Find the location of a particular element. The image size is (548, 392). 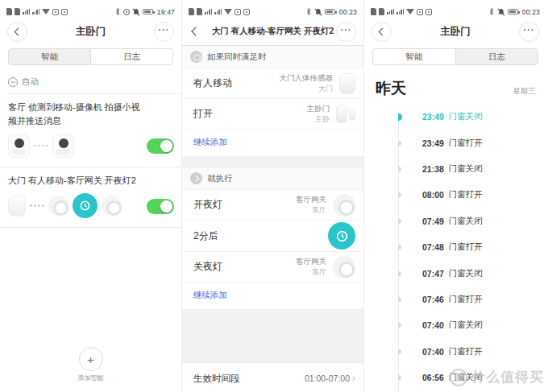

page-title: 大门 有人移动-客厅网关 开夜灯2 is located at coordinates (272, 31).